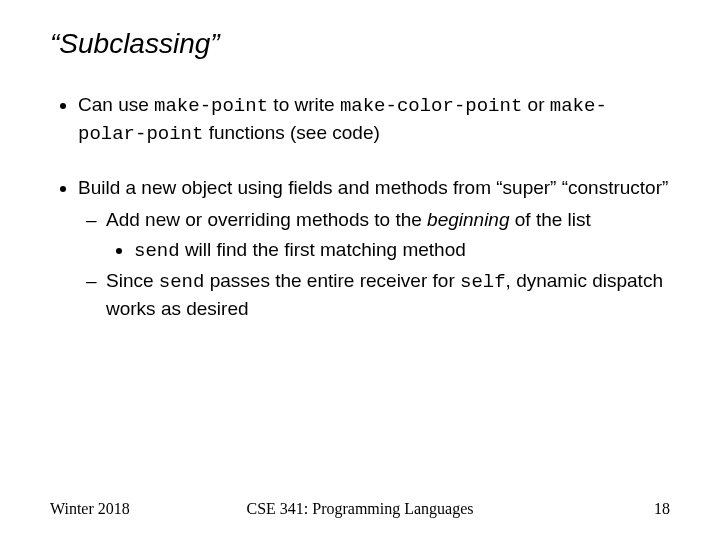 The width and height of the screenshot is (720, 540). I want to click on code-text: self, so click(483, 282).